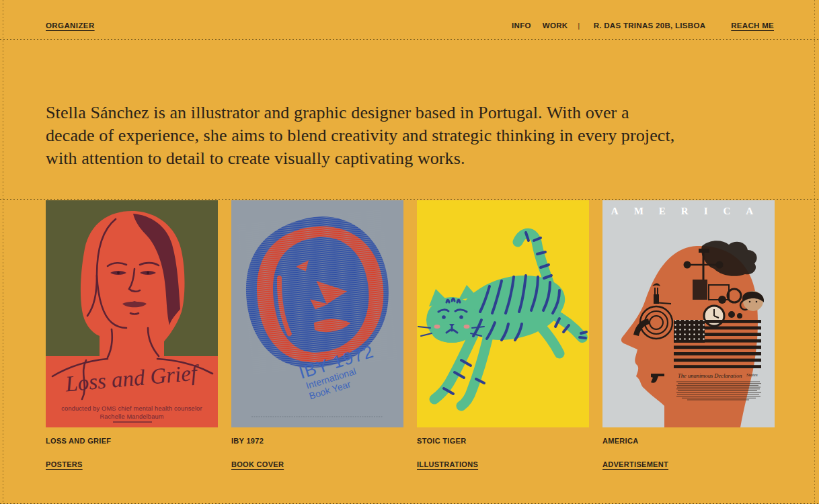  What do you see at coordinates (710, 376) in the screenshot?
I see `declaration-heading-text: The unanimous Declaration` at bounding box center [710, 376].